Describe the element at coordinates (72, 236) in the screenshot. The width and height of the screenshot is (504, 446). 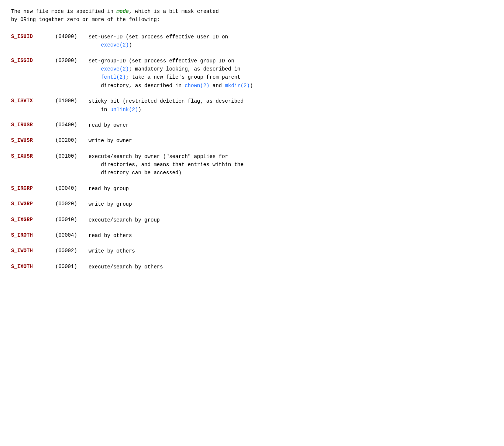
I see `entry-code-siroth: (00004)` at that location.